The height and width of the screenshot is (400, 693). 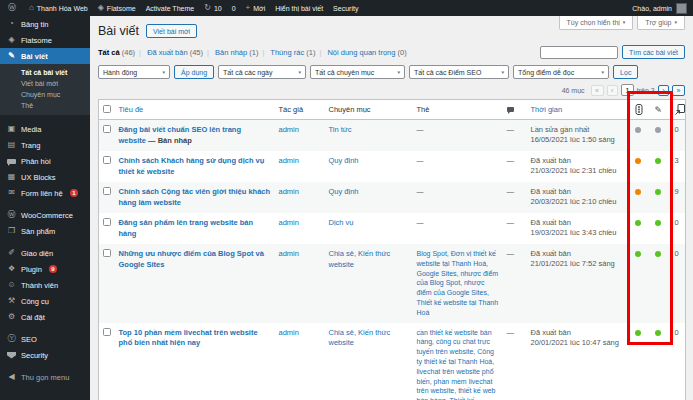 What do you see at coordinates (45, 106) in the screenshot?
I see `submenu-item-post-tags: Thẻ` at bounding box center [45, 106].